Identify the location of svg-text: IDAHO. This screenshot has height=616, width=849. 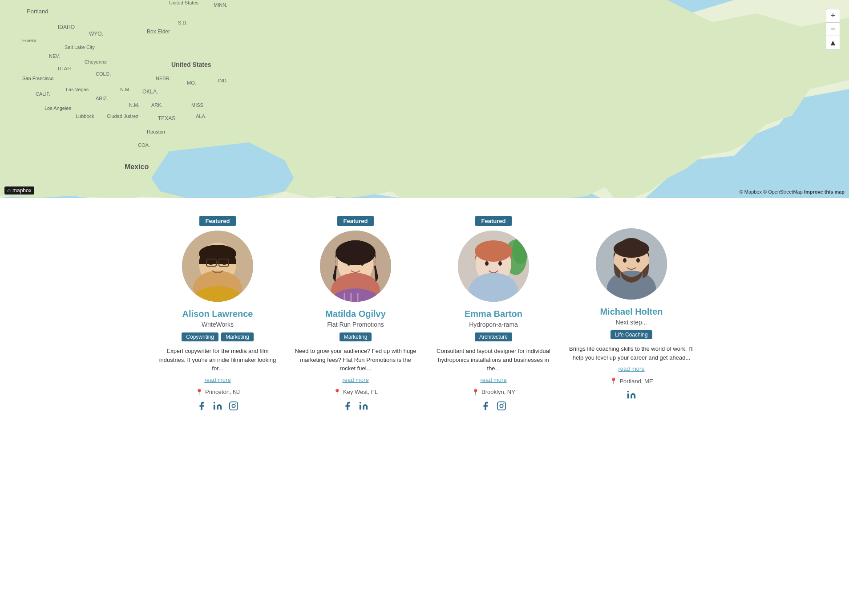
(66, 27).